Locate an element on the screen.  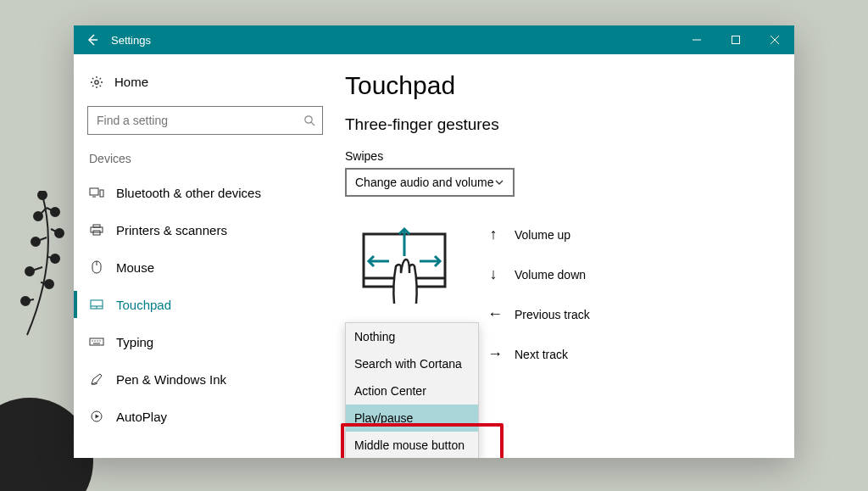
search-input: Find a setting is located at coordinates (205, 120).